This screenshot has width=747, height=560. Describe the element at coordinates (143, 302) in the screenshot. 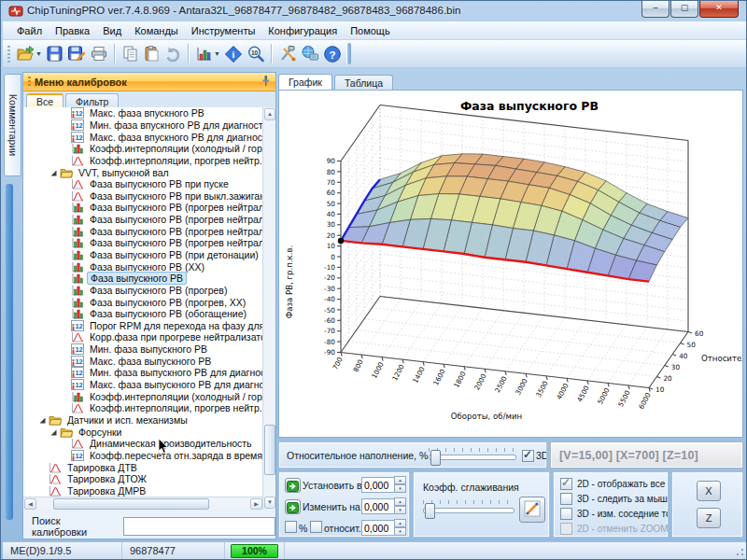

I see `tree-item: Фаза выпускного РВ (прогрев, ХХ)` at that location.